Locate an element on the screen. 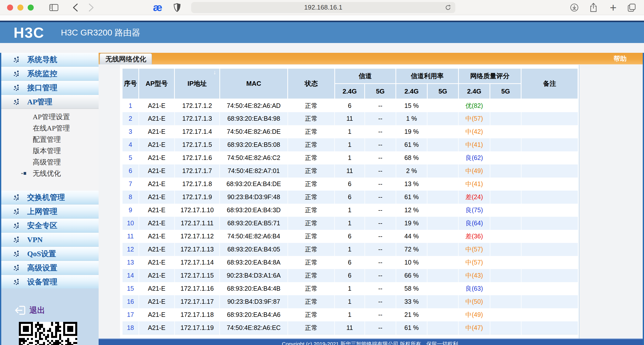 The image size is (644, 345). sidebar-toggle-icon is located at coordinates (54, 8).